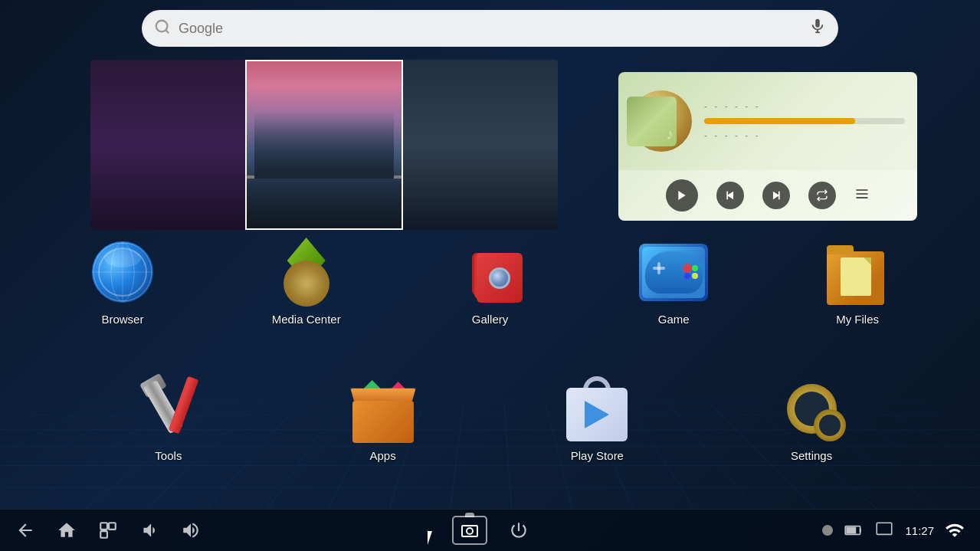  Describe the element at coordinates (383, 418) in the screenshot. I see `app-apps: Apps` at that location.